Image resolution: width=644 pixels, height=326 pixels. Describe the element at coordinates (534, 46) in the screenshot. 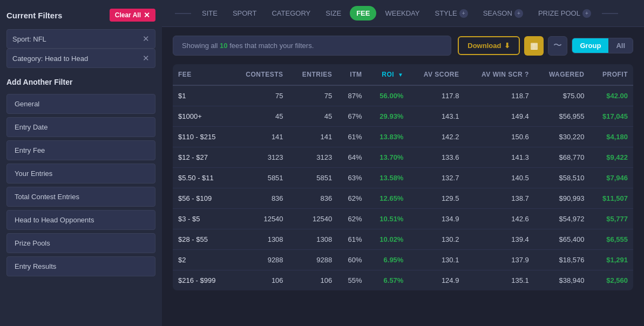

I see `table-view-button: ▦` at that location.